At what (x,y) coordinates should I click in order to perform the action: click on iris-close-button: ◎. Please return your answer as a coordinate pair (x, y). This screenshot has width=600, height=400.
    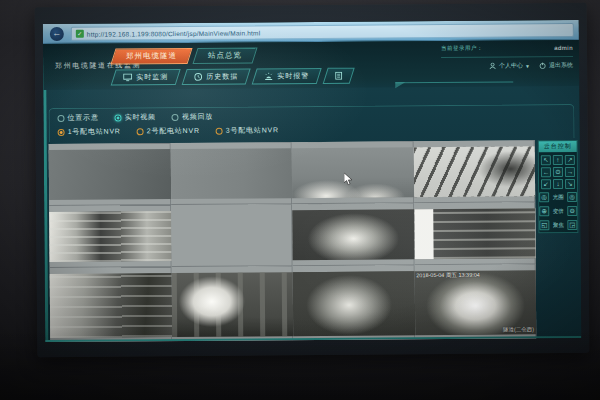
    Looking at the image, I should click on (572, 197).